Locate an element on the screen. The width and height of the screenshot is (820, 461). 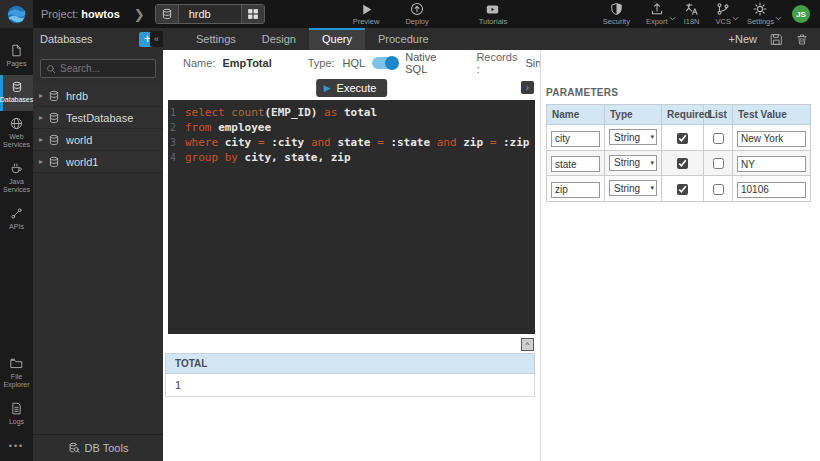
param-column-name: Name is located at coordinates (576, 115).